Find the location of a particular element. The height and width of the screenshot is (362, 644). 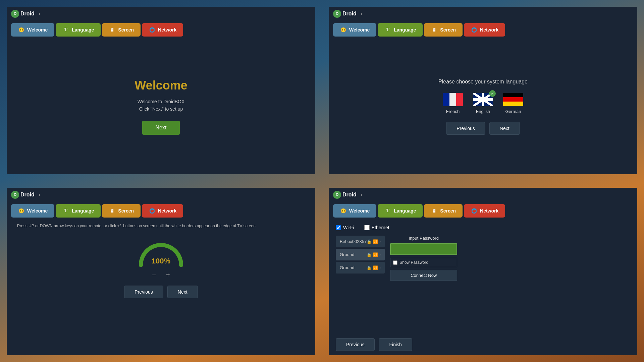

tab-welcome-label-3: Welcome is located at coordinates (38, 211).